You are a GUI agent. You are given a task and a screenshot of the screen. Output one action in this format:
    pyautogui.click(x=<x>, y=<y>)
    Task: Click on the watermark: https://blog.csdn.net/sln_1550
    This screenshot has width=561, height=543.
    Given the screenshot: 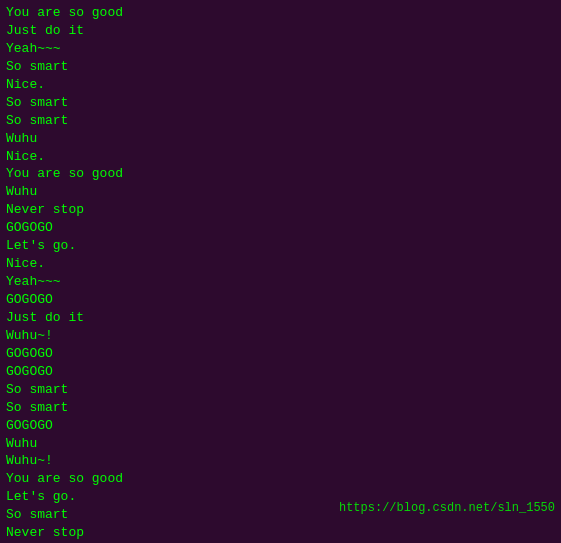 What is the action you would take?
    pyautogui.click(x=447, y=508)
    